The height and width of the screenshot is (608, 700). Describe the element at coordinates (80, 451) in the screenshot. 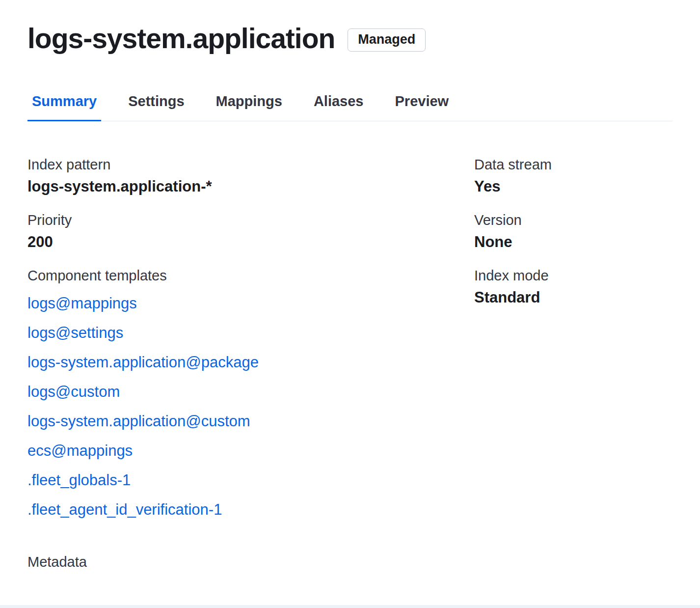

I see `component-template-link: ecs@mappings` at that location.